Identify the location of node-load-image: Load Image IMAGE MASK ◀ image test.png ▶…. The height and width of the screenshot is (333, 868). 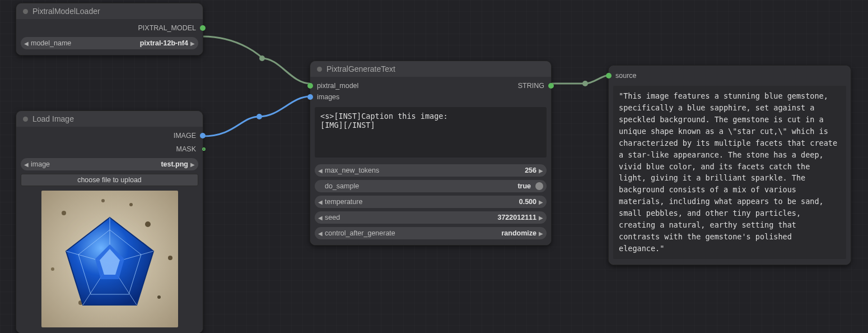
(110, 222).